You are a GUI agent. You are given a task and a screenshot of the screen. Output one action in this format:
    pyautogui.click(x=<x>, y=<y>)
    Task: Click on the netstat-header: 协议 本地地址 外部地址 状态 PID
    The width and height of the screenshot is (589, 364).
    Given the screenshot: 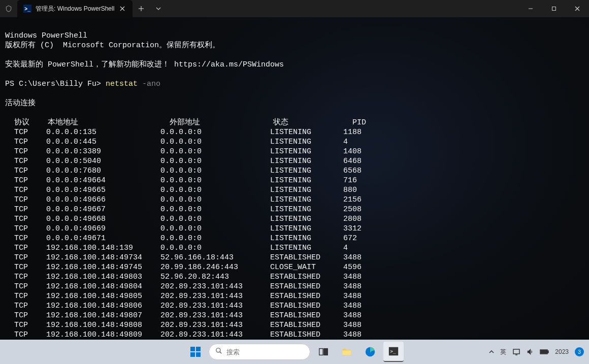 What is the action you would take?
    pyautogui.click(x=186, y=123)
    